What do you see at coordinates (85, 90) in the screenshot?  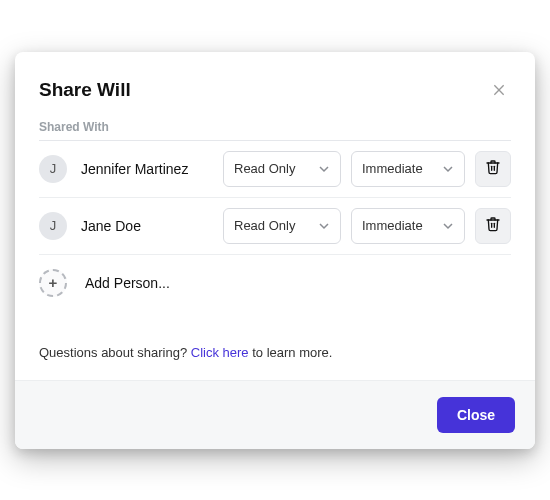 I see `modal-title: Share Will` at bounding box center [85, 90].